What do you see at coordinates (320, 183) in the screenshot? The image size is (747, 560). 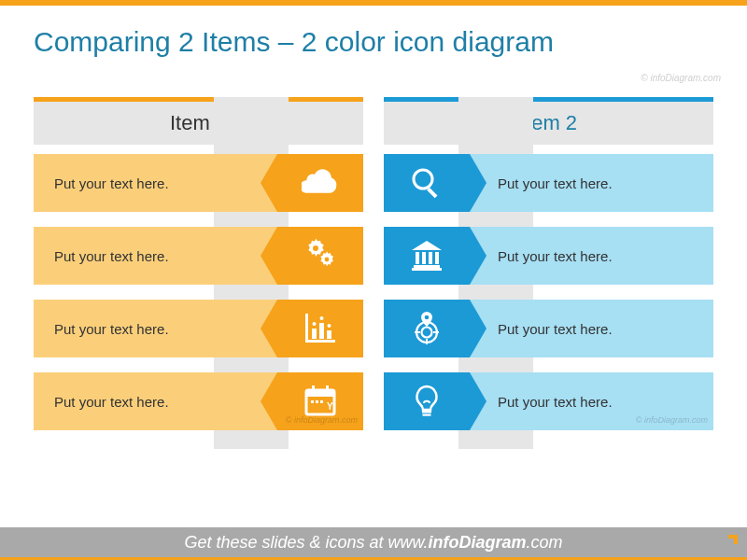 I see `cloud-icon` at bounding box center [320, 183].